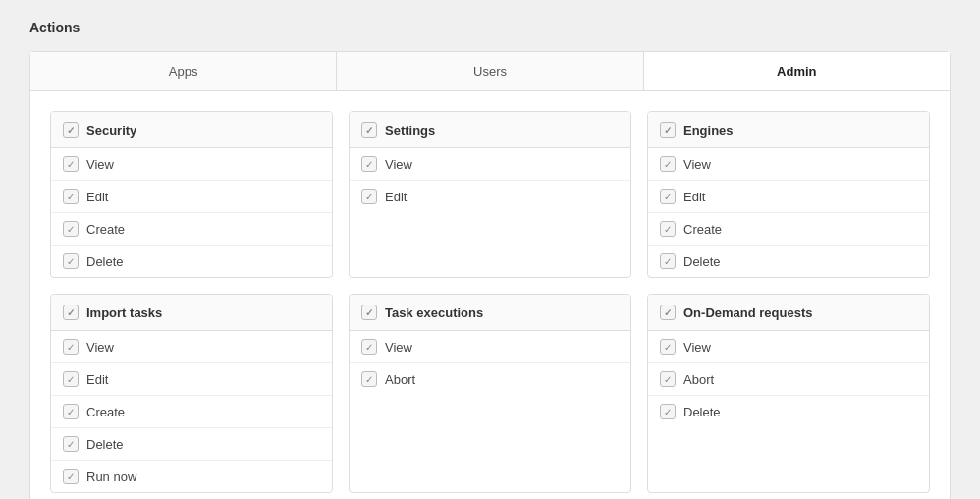  Describe the element at coordinates (490, 71) in the screenshot. I see `tab-users: Users` at that location.